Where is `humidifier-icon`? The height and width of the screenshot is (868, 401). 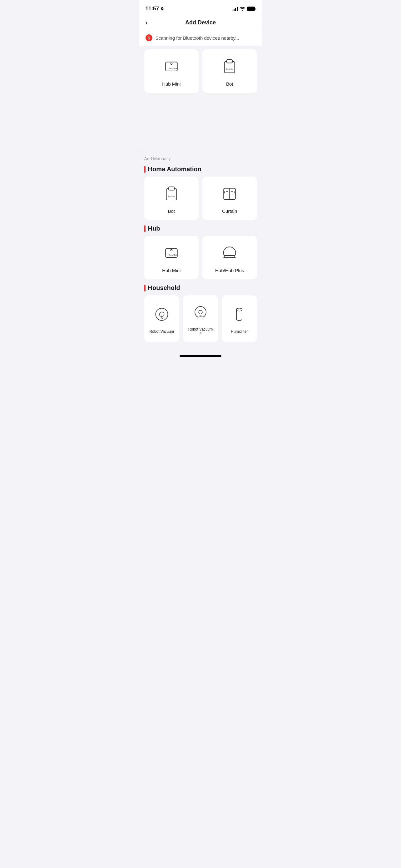 humidifier-icon is located at coordinates (239, 315).